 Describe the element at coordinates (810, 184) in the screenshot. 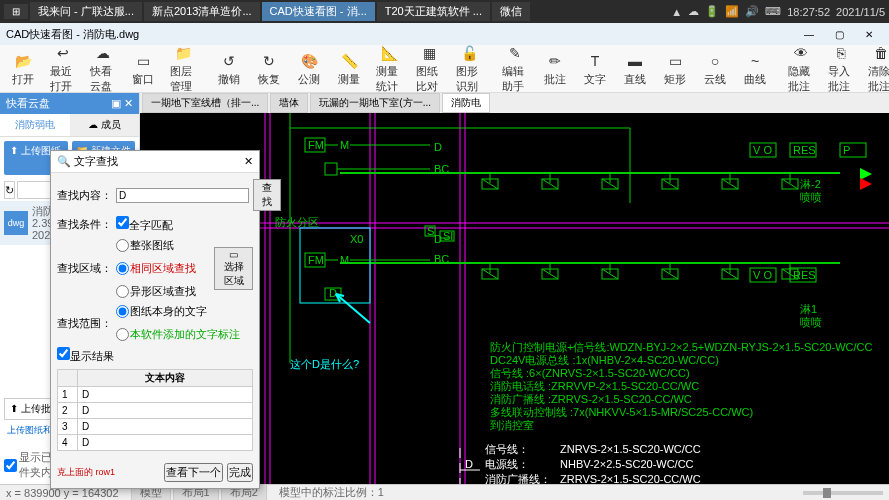

I see `svg-text: 淋-2` at that location.